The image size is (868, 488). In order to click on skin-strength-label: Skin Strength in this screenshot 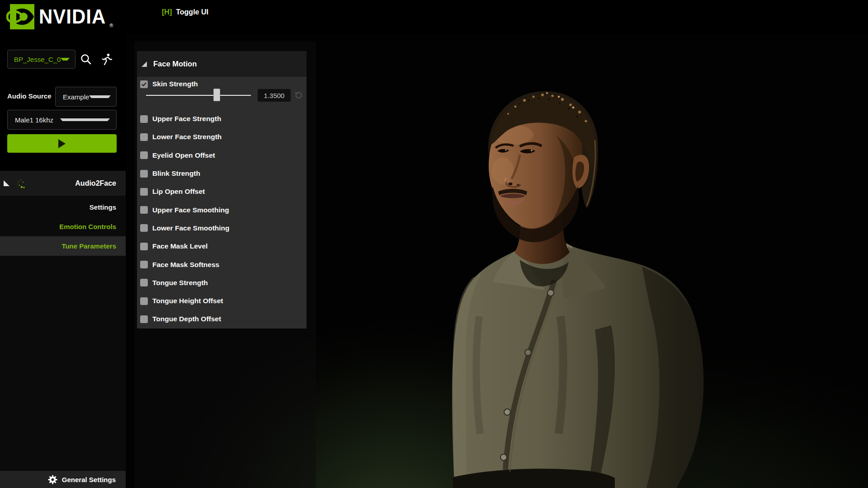, I will do `click(175, 84)`.